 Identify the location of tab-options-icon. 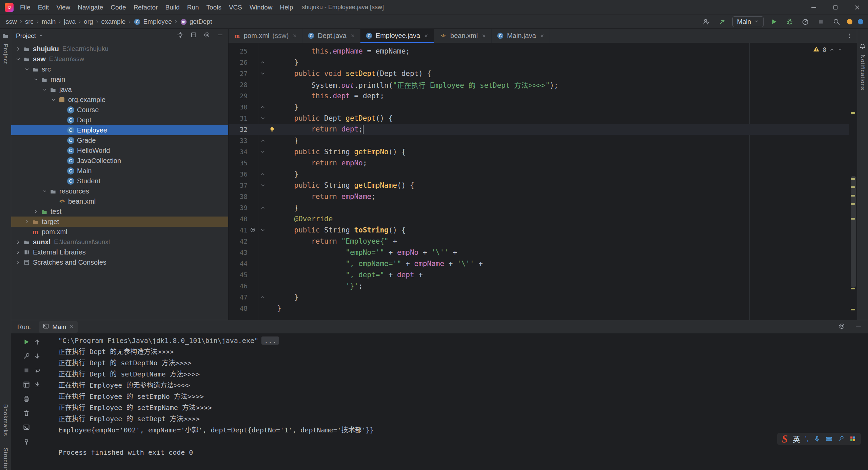
(850, 36).